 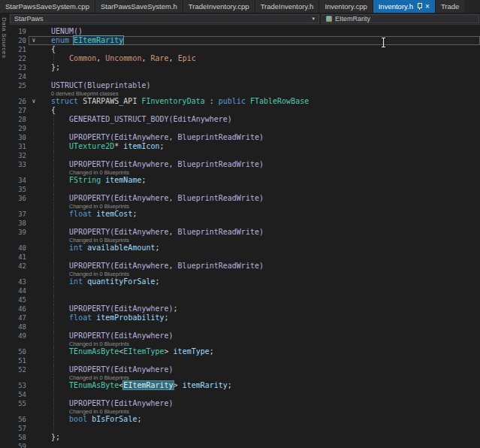 I want to click on code-line-30: 30 UPROPERTY(EditAnywhere, BlueprintRead…, so click(x=245, y=138).